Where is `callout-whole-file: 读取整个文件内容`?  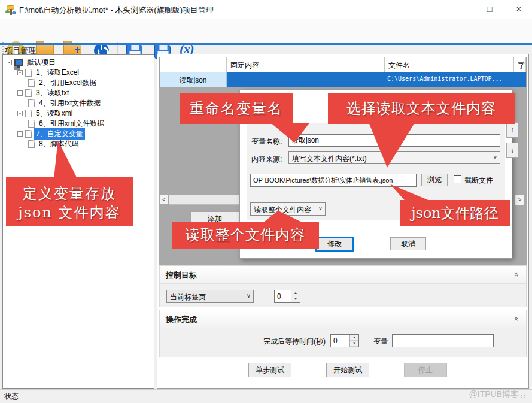
callout-whole-file: 读取整个文件内容 is located at coordinates (245, 235).